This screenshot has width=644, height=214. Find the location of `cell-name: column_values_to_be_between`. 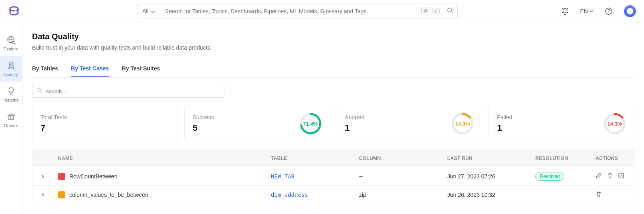

cell-name: column_values_to_be_between is located at coordinates (159, 195).